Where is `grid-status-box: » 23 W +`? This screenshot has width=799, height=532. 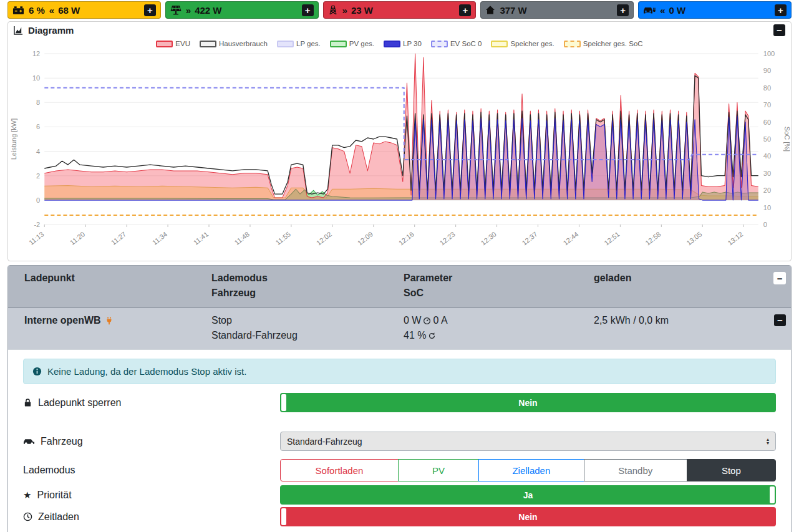 grid-status-box: » 23 W + is located at coordinates (400, 10).